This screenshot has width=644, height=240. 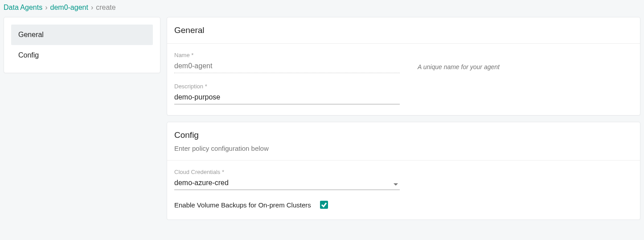 I want to click on card-header: Config Enter policy configuration below, so click(x=404, y=141).